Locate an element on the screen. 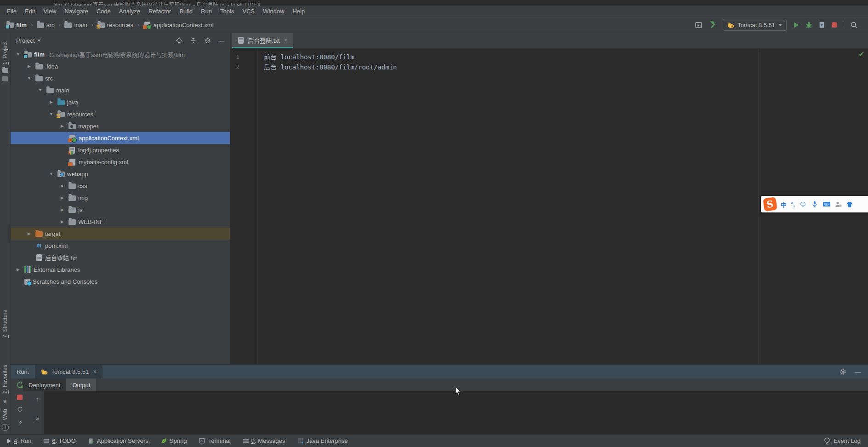  tree-item-src: src is located at coordinates (120, 78).